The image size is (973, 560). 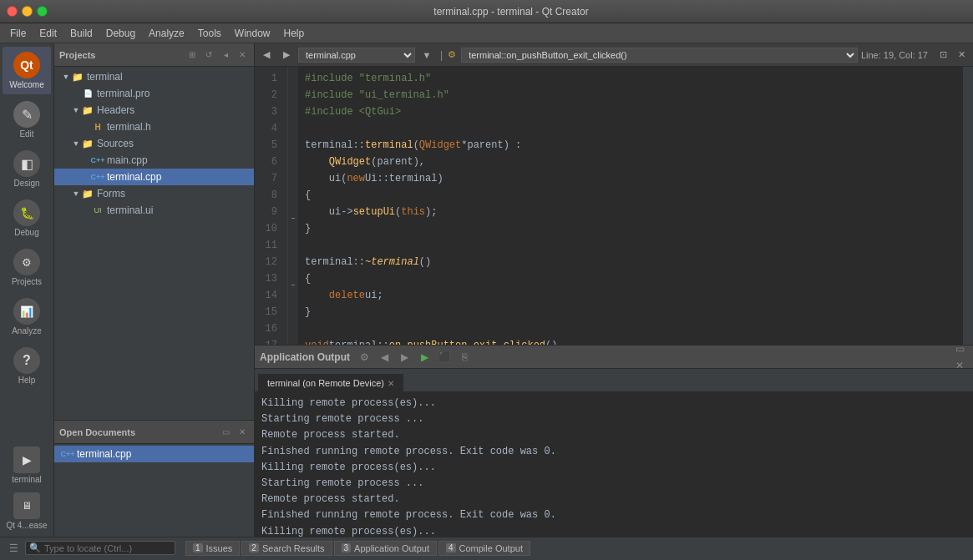 What do you see at coordinates (210, 33) in the screenshot?
I see `menu-tools: Tools` at bounding box center [210, 33].